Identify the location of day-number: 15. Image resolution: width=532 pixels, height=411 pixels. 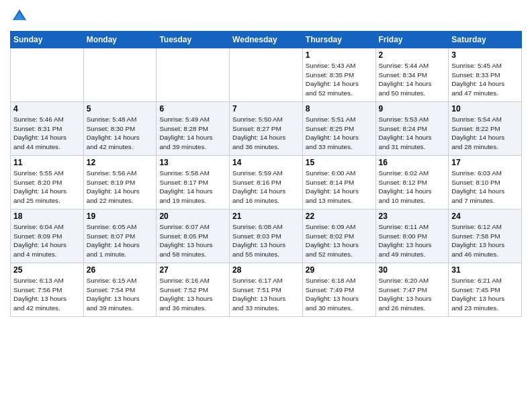
(339, 163).